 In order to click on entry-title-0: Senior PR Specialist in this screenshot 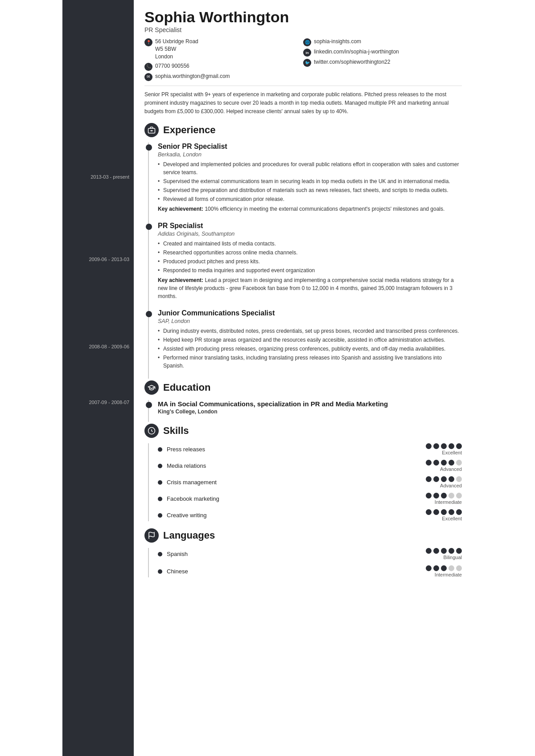, I will do `click(310, 147)`.